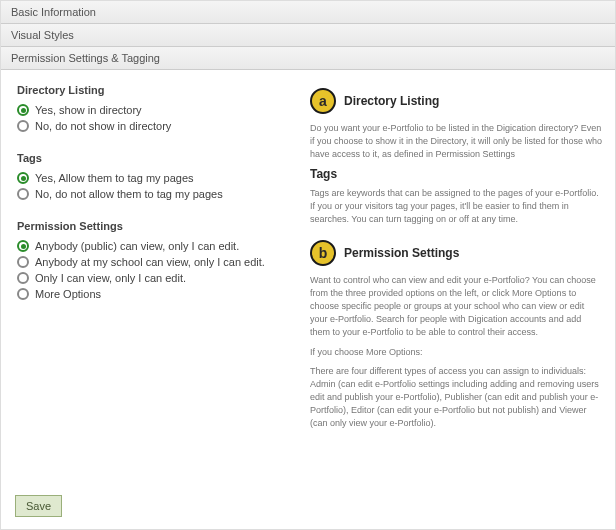 Image resolution: width=616 pixels, height=530 pixels. What do you see at coordinates (154, 260) in the screenshot?
I see `permission-settings-group: Permission Settings Anybody (public) can…` at bounding box center [154, 260].